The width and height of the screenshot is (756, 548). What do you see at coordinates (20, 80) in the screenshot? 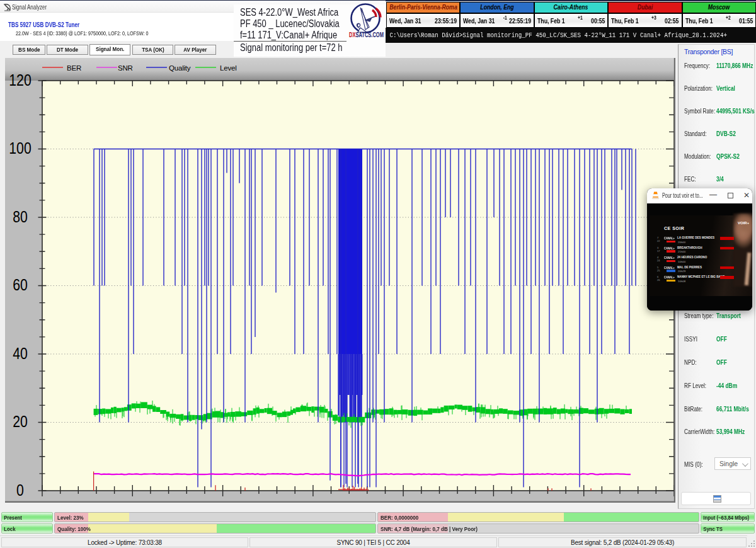
I see `svg-text: 120` at bounding box center [20, 80].